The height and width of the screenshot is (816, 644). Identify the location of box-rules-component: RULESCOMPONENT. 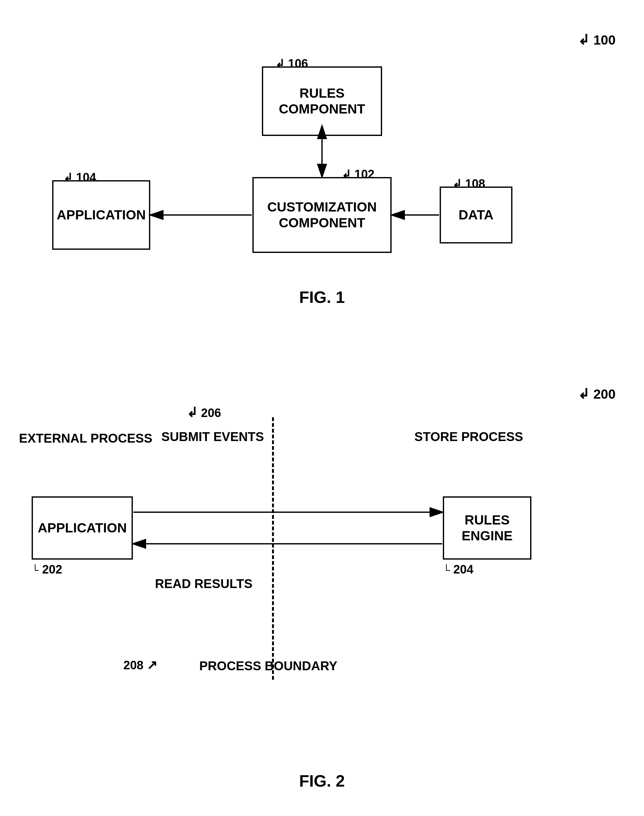
(322, 101).